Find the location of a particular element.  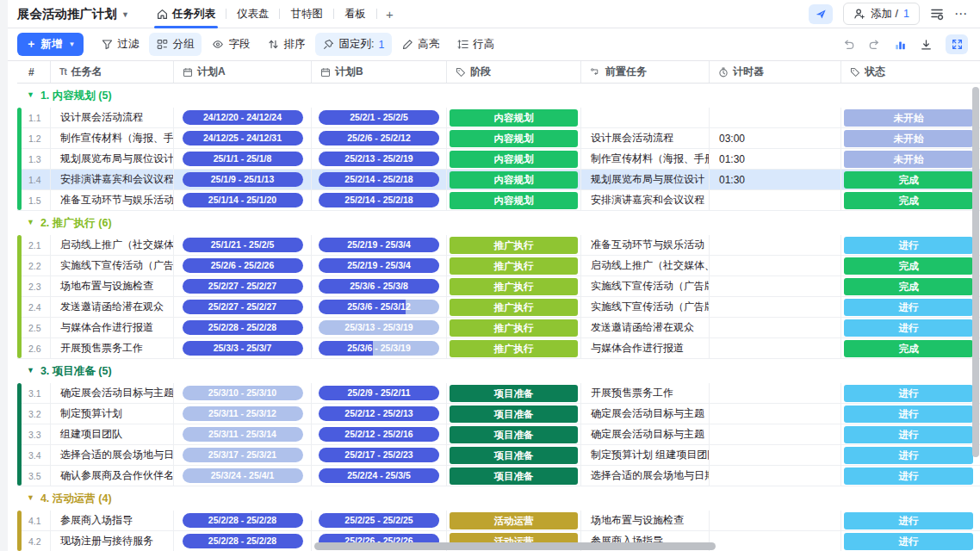

status-cell: 未开始 is located at coordinates (909, 138).